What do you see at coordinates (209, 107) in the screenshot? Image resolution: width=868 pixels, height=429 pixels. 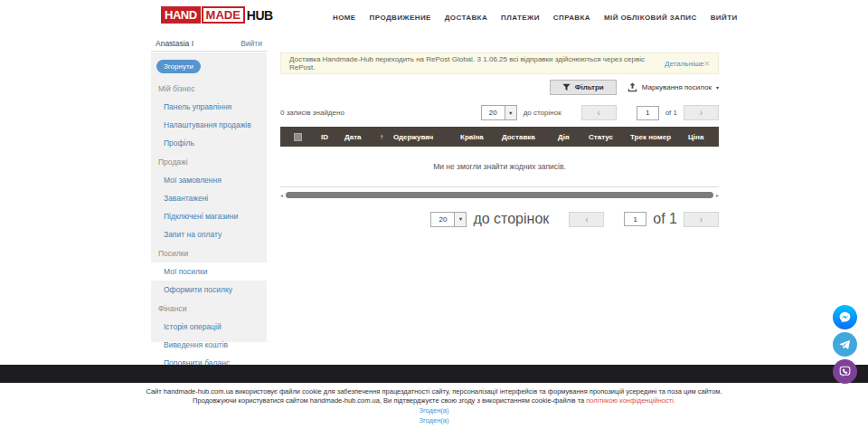 I see `sidebar-item-dashboard: Панель управління` at bounding box center [209, 107].